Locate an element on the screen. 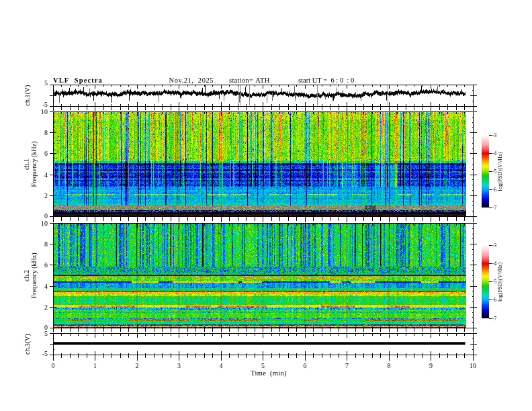  svg-text: 1 is located at coordinates (95, 365).